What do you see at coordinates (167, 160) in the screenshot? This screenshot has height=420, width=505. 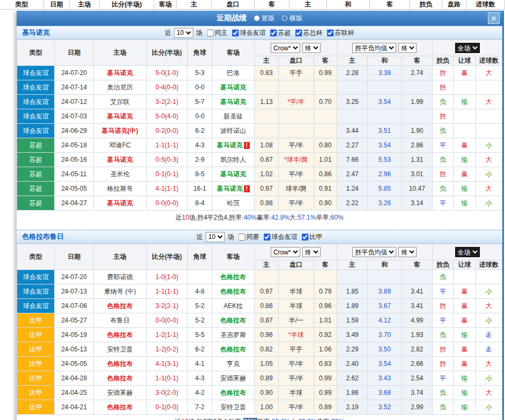 I see `score-cell: 0-5(0-3)` at bounding box center [167, 160].